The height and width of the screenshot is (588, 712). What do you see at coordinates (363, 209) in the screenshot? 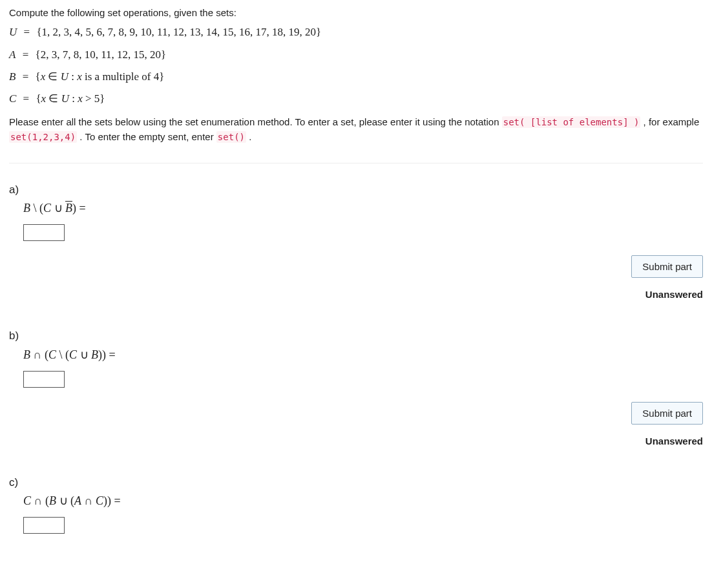
I see `part-a-expression: B \ (C ∪ B) =` at bounding box center [363, 209].